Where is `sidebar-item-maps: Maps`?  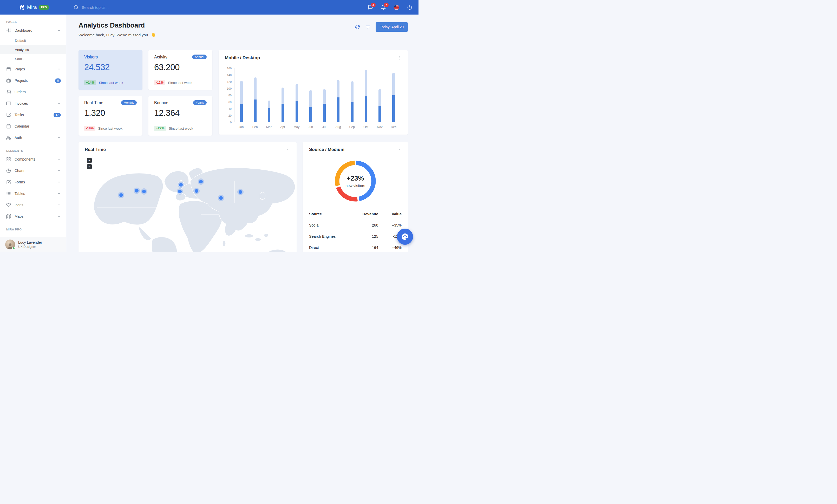
sidebar-item-maps: Maps is located at coordinates (33, 217).